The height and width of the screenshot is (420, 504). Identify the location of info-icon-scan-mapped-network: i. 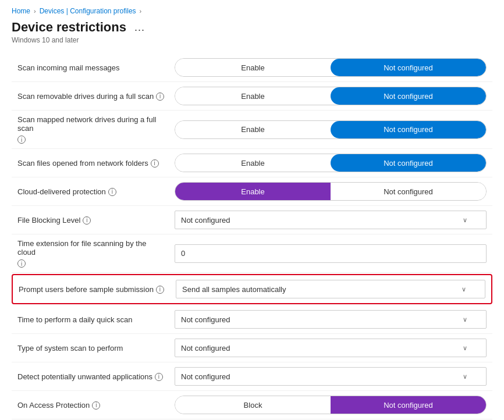
(22, 140).